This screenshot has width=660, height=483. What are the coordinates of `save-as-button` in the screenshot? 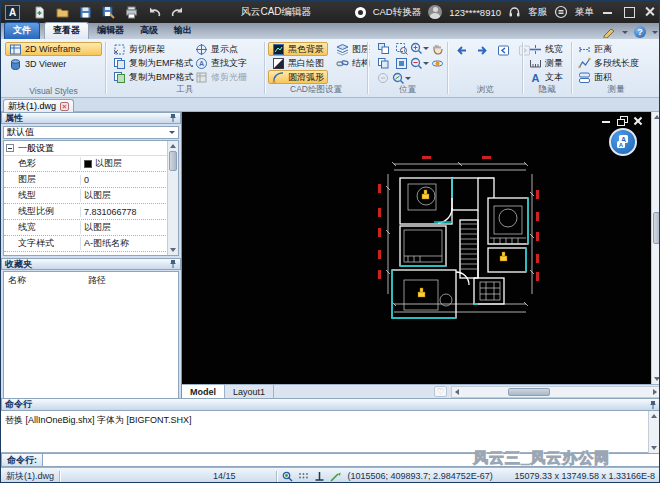 It's located at (108, 12).